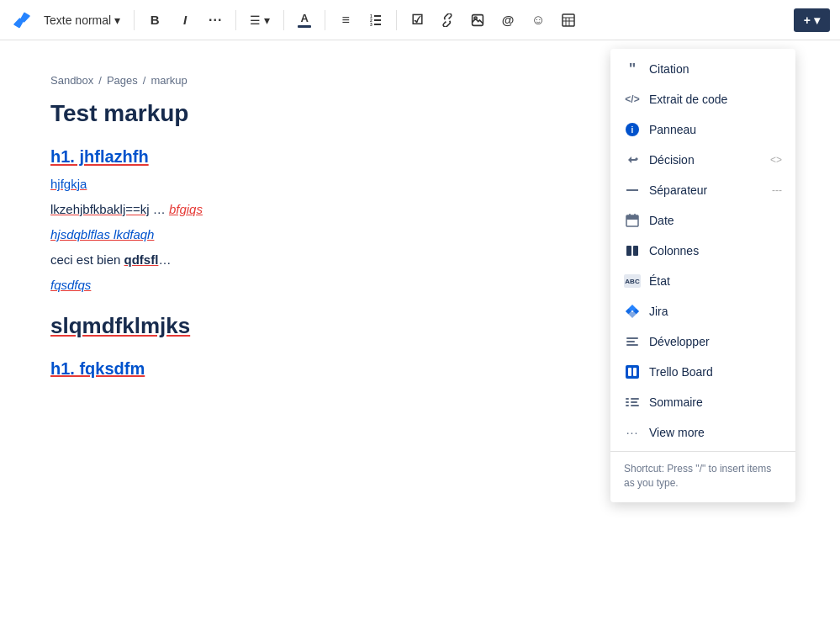  I want to click on toc-label: Sommaire, so click(716, 402).